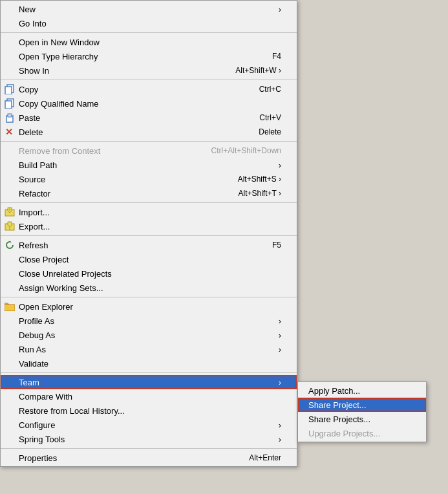 The image size is (448, 494). I want to click on configure-label: Configure, so click(37, 425).